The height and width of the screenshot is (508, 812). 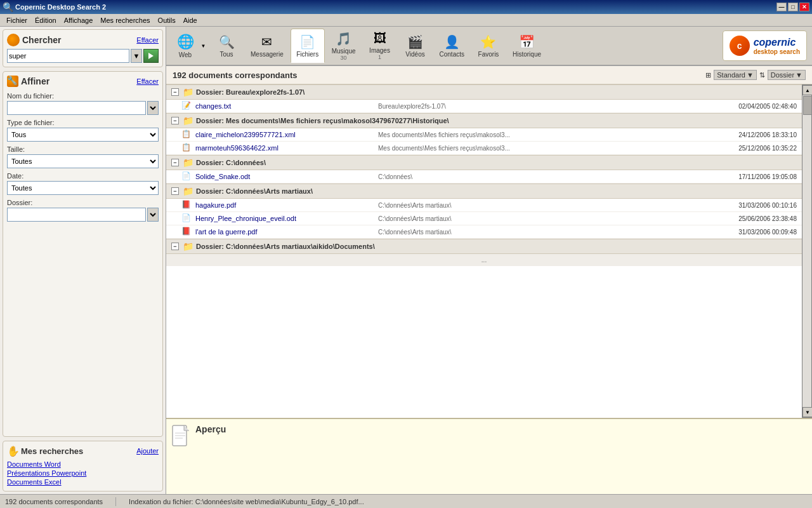 I want to click on collapse-button-4: −, so click(x=175, y=191).